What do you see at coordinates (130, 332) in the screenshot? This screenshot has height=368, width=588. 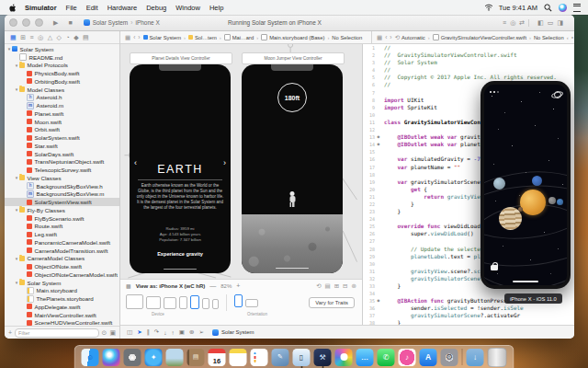 I see `hide-debug-area-icon: ◫` at bounding box center [130, 332].